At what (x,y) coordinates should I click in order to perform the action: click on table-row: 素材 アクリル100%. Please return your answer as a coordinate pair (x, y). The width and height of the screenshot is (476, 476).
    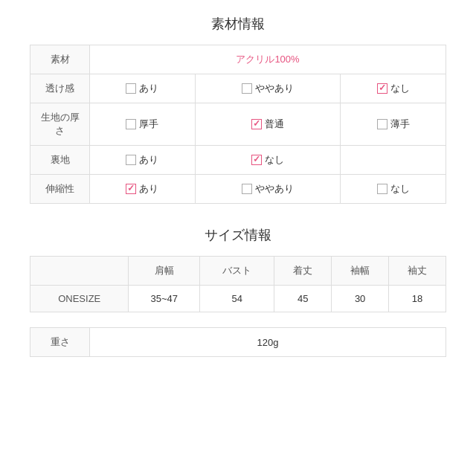
    Looking at the image, I should click on (238, 60).